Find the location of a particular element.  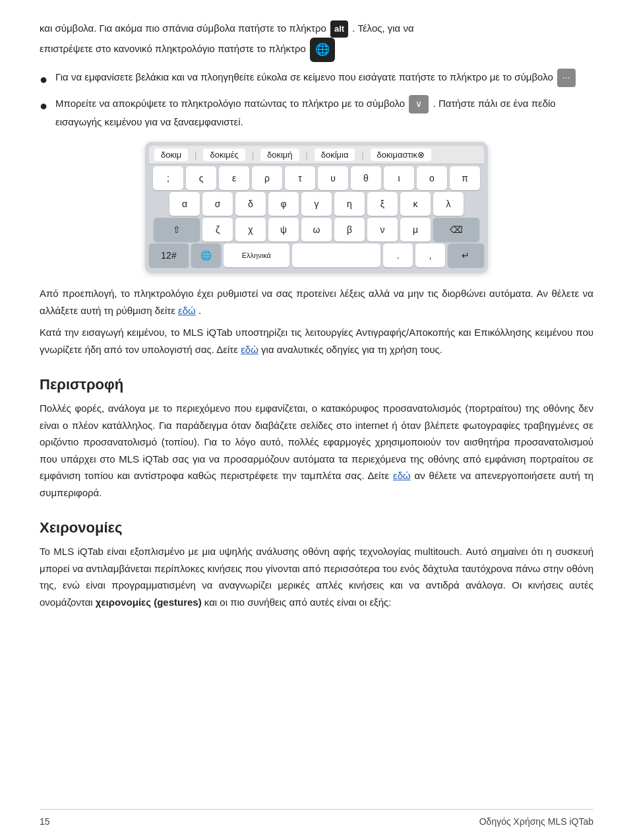

key-kappa: κ is located at coordinates (415, 204).